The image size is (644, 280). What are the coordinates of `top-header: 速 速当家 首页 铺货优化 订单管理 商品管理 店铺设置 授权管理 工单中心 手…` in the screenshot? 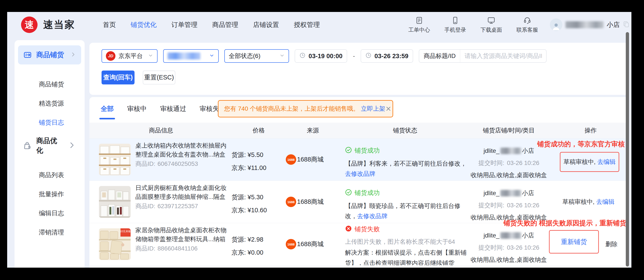 It's located at (320, 25).